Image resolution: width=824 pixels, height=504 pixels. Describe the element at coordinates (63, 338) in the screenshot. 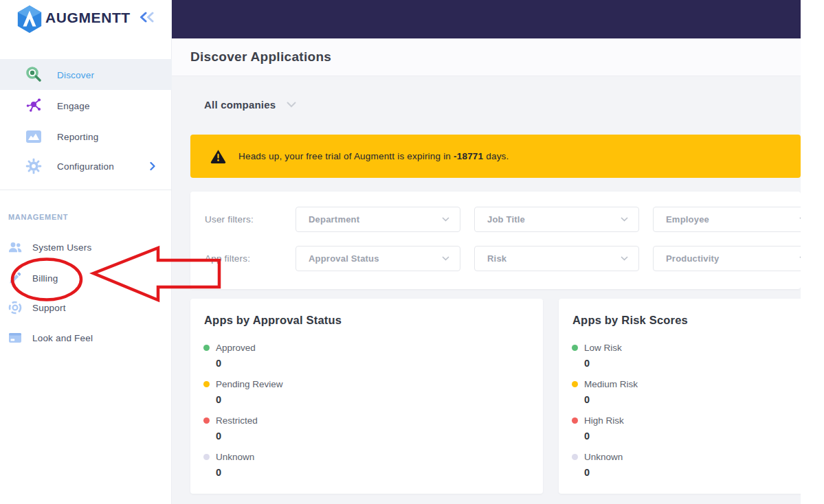

I see `sidebar-item-label: Look and Feel` at that location.